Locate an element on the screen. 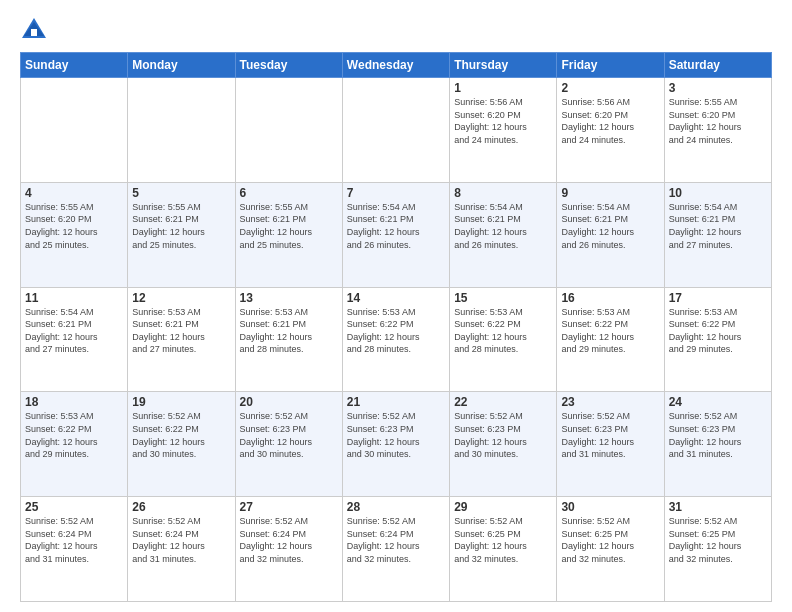 The image size is (792, 612). day-number: 25 is located at coordinates (74, 507).